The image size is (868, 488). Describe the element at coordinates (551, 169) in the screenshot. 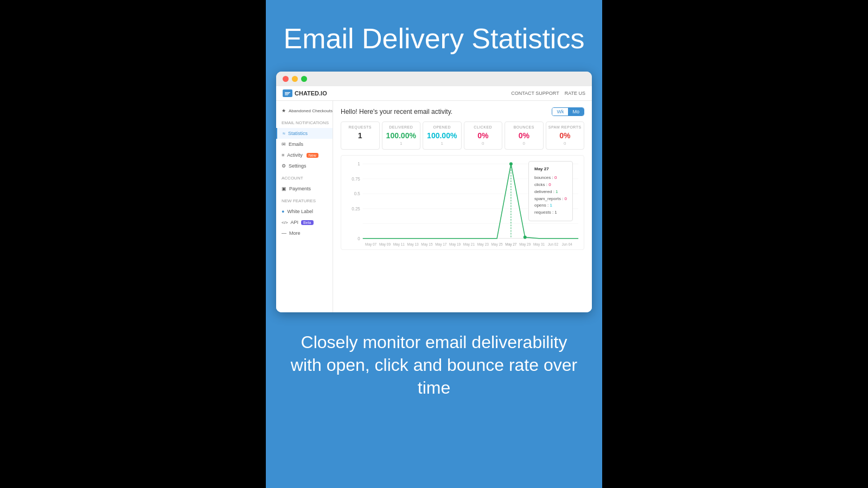

I see `tooltip-date: May 27` at that location.